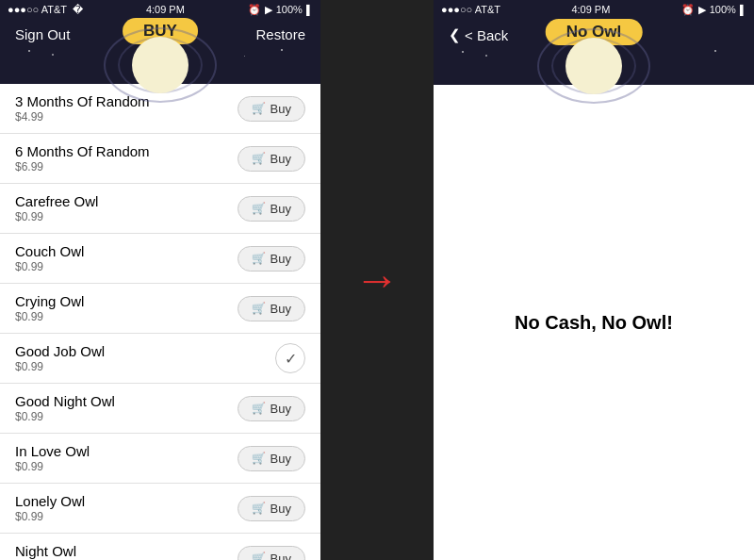 This screenshot has width=754, height=560. What do you see at coordinates (160, 547) in the screenshot?
I see `purchase-item-9: Night Owl$0.99🛒Buy` at bounding box center [160, 547].